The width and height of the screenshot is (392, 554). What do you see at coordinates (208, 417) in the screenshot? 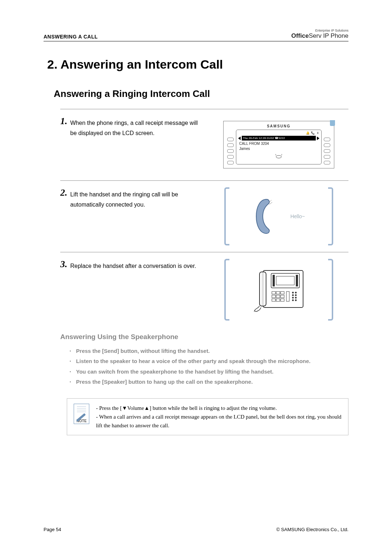
I see `note-box: NOTE - Press the [▼Volume▲] button while…` at bounding box center [208, 417].